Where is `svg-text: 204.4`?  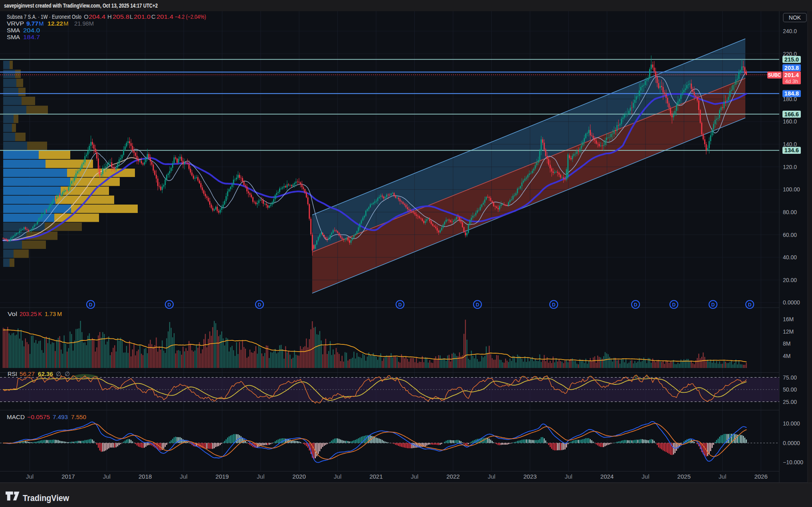
svg-text: 204.4 is located at coordinates (97, 17).